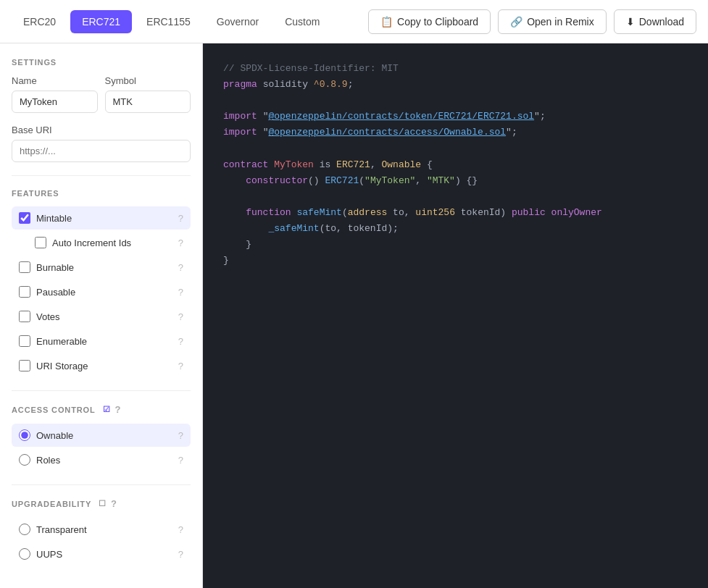 This screenshot has width=708, height=588. I want to click on code-line-comment: // SPDX-License-Identifier: MIT, so click(455, 69).